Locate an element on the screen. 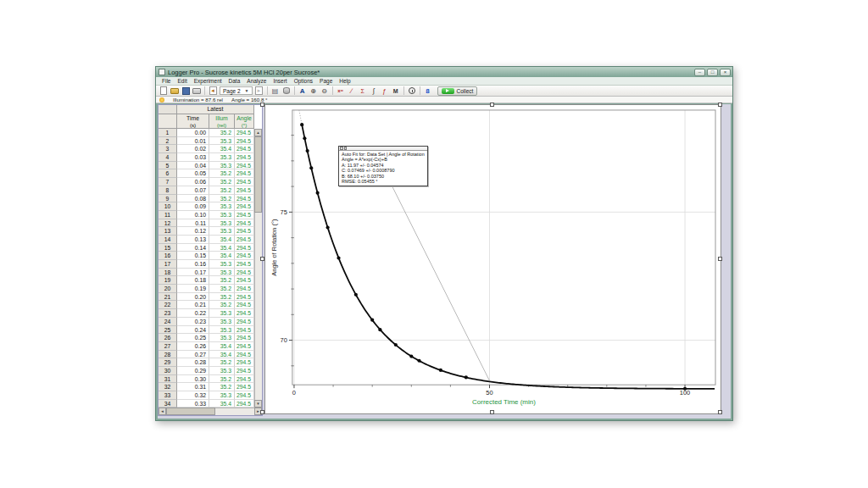 The image size is (868, 488). examine-icon: x= is located at coordinates (341, 92).